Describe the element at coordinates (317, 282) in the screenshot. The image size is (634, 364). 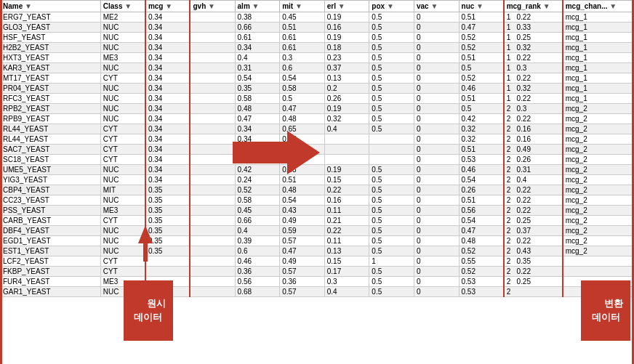
I see `table-row: FUR4_YEAST ME3 0.56 0.36 0.3 0.5 0 0.53 …` at that location.